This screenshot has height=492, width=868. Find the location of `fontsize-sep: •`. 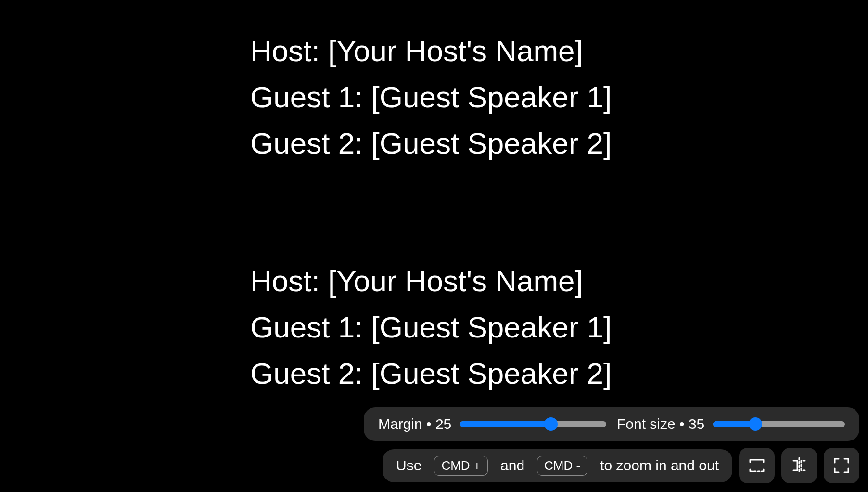

fontsize-sep: • is located at coordinates (682, 424).